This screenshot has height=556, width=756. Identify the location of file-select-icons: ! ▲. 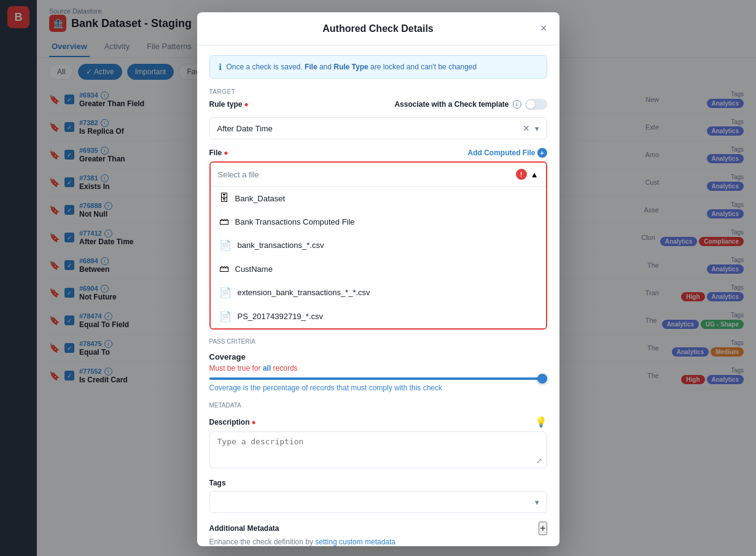
(527, 174).